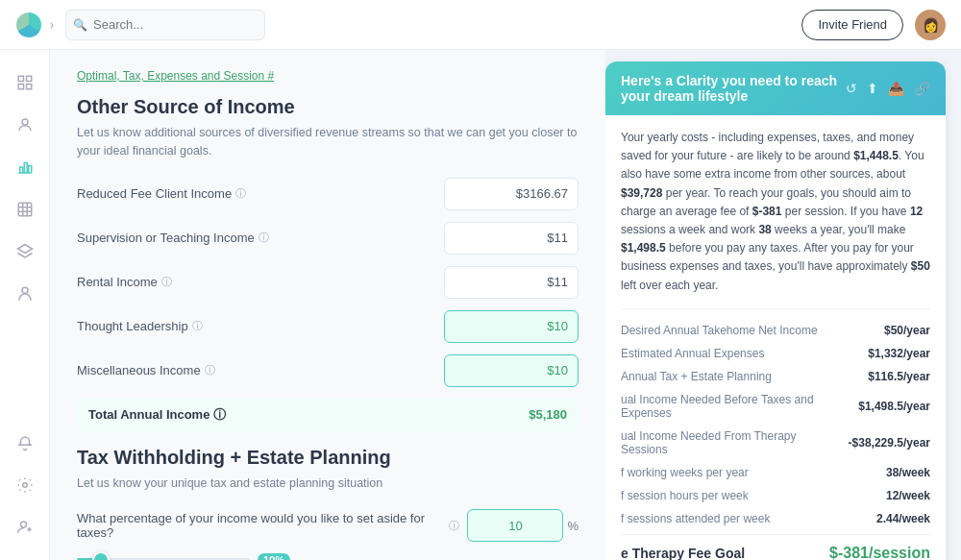 The height and width of the screenshot is (560, 961). I want to click on sidebar-icon-person, so click(25, 294).